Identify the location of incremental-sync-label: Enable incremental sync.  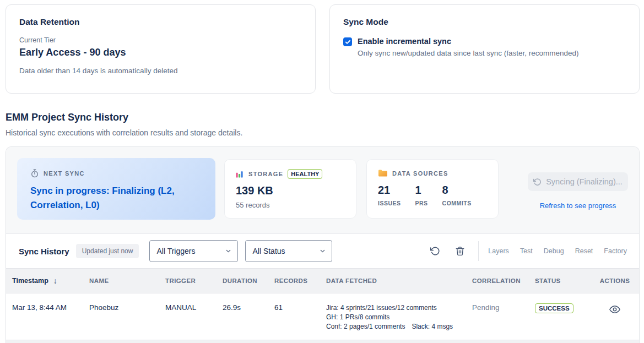
(468, 41).